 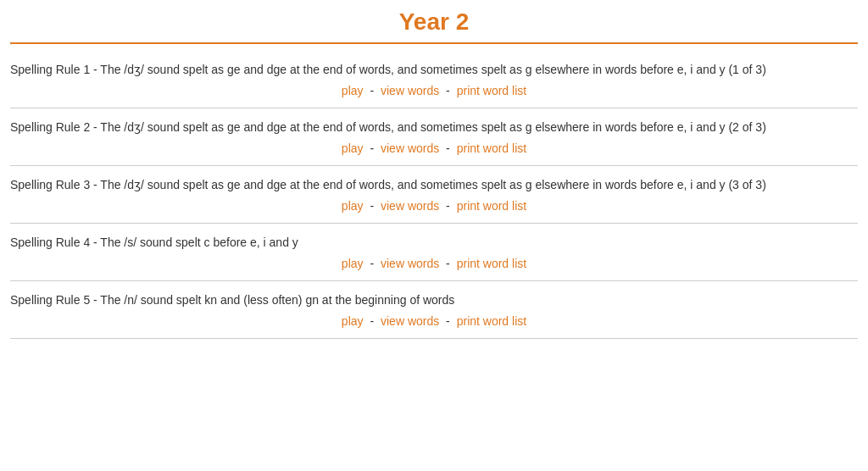 I want to click on rule-actions-4: play - view words - print word list, so click(x=434, y=263).